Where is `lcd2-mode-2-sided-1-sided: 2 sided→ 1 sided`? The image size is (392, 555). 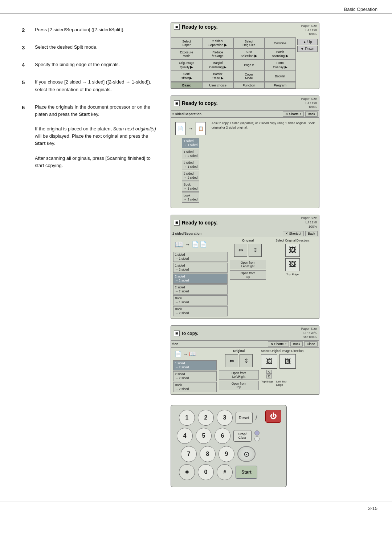
lcd2-mode-2-sided-1-sided: 2 sided→ 1 sided is located at coordinates (191, 165).